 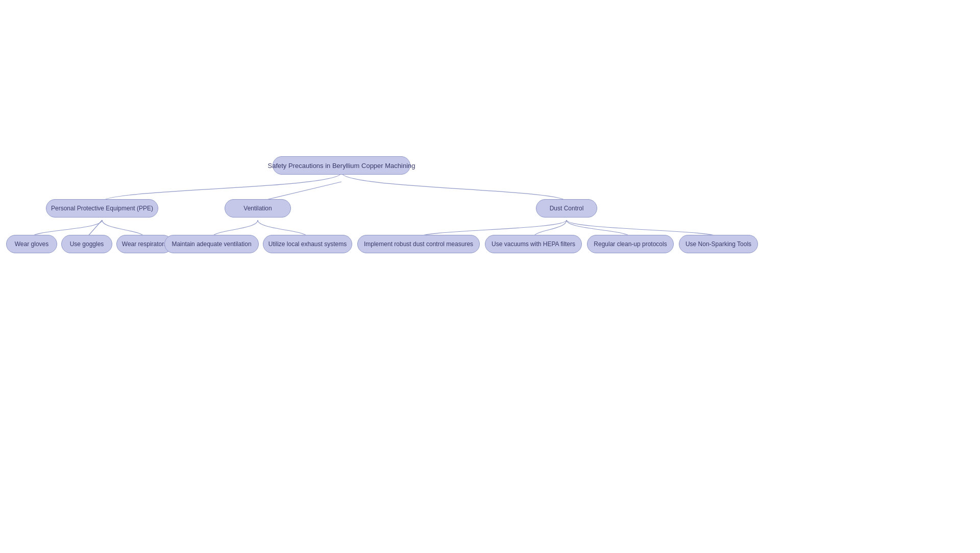 What do you see at coordinates (102, 208) in the screenshot?
I see `branch-ppe-label: Personal Protective Equipment (PPE)` at bounding box center [102, 208].